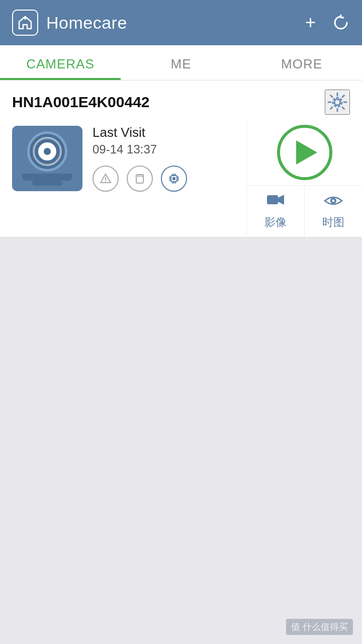  What do you see at coordinates (328, 23) in the screenshot?
I see `header-actions: +` at bounding box center [328, 23].